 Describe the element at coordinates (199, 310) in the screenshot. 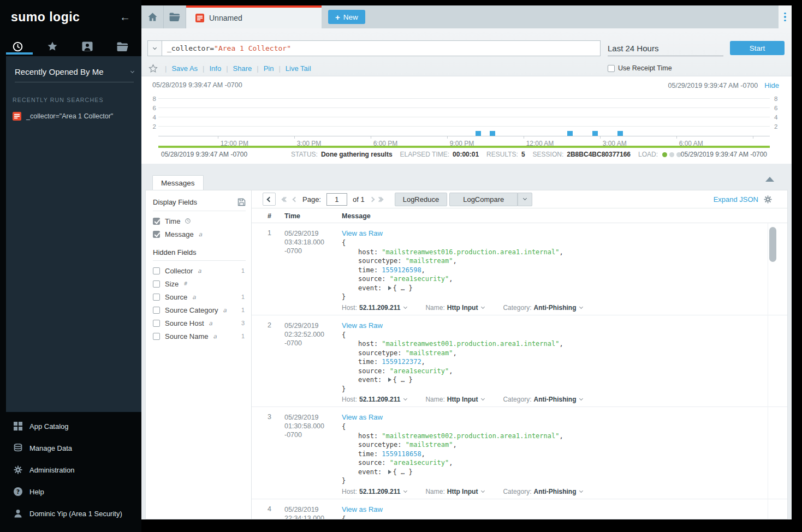

I see `field-item-source-category: Source Category a 1` at that location.